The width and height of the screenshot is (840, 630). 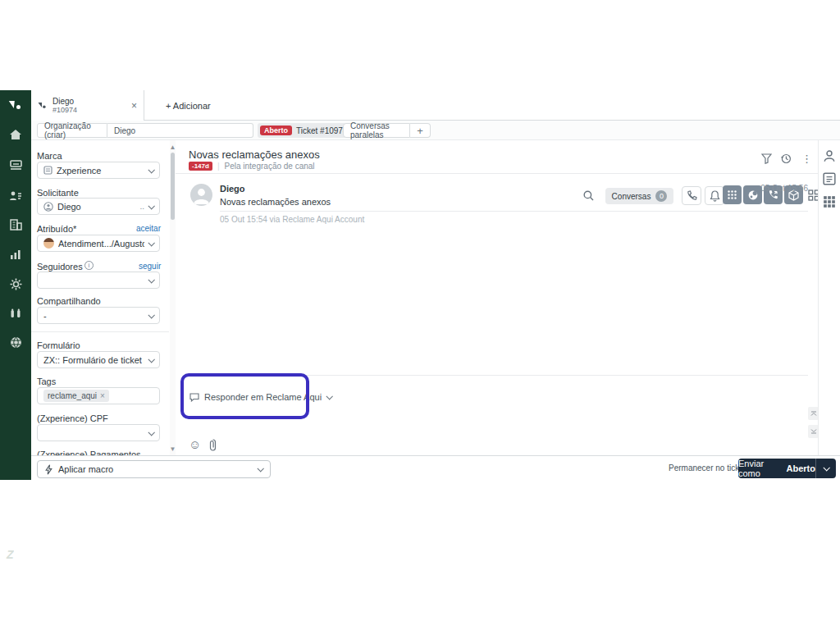 What do you see at coordinates (100, 331) in the screenshot?
I see `panel-divider` at bounding box center [100, 331].